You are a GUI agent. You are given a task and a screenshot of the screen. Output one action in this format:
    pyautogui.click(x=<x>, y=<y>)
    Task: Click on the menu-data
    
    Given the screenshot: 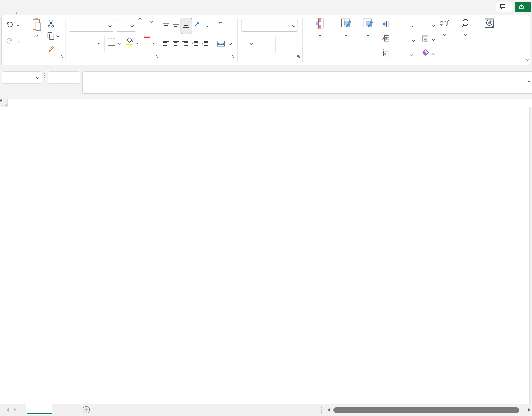 What is the action you would take?
    pyautogui.click(x=60, y=8)
    